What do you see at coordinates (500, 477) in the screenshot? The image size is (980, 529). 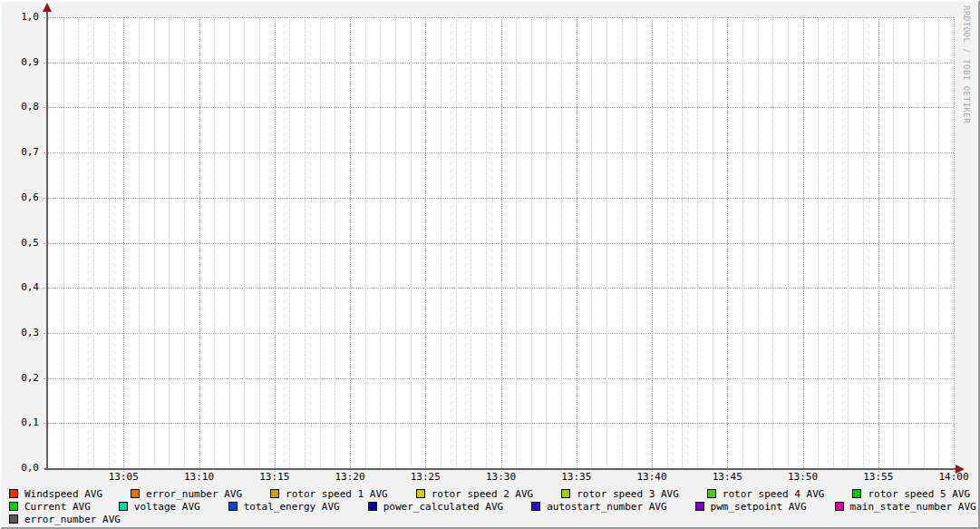 I see `x-axis-labels: 13:0513:1013:1513:2013:2513:3013:3513:40…` at bounding box center [500, 477].